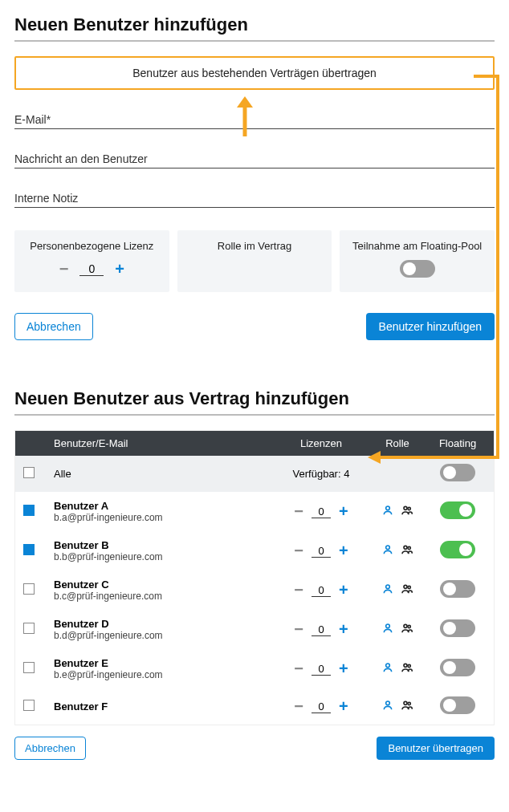 This screenshot has width=509, height=812. Describe the element at coordinates (92, 246) in the screenshot. I see `license-card-title: Personenbezogene Lizenz` at that location.